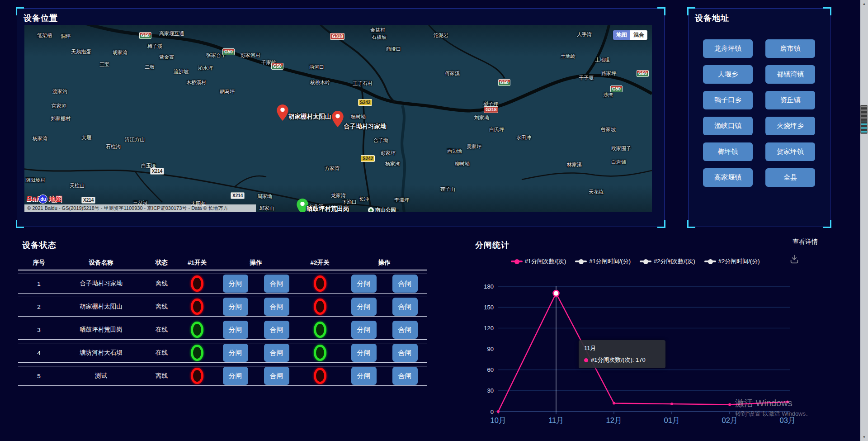  Describe the element at coordinates (622, 35) in the screenshot. I see `map-type-map-button: 地图` at that location.